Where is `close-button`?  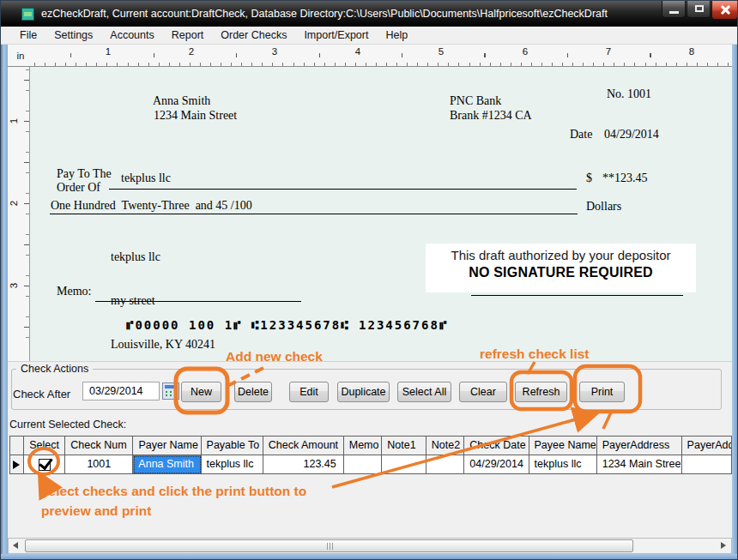
close-button is located at coordinates (724, 10).